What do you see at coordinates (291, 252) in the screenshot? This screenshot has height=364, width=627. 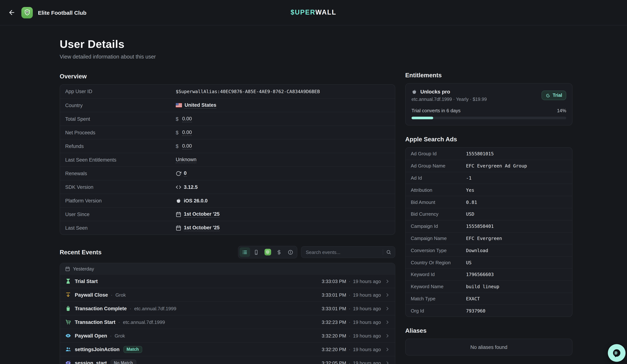 I see `info-icon` at bounding box center [291, 252].